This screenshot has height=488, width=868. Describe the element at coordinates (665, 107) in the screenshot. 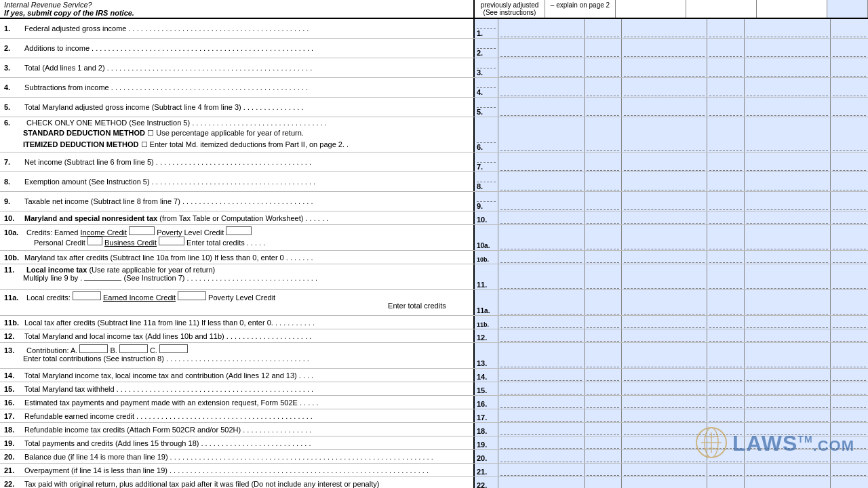

I see `line-5-c3` at that location.